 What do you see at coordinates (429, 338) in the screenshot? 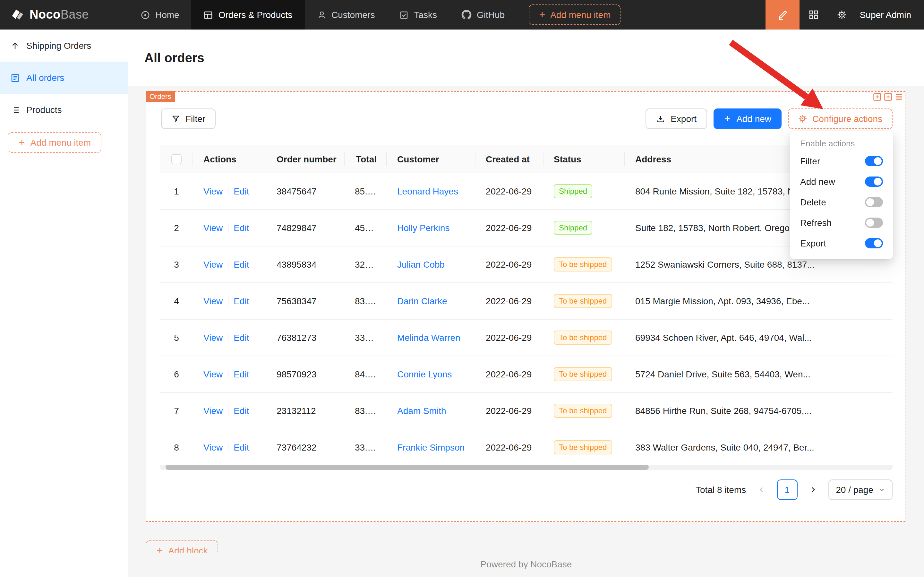
I see `customer-link: Melinda Warren` at bounding box center [429, 338].